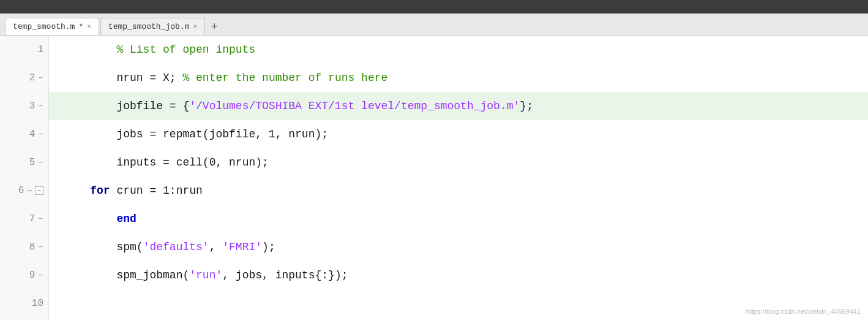 This screenshot has height=320, width=868. Describe the element at coordinates (458, 275) in the screenshot. I see `code-line-9: spm_jobman('run', jobs, inputs{:});` at that location.